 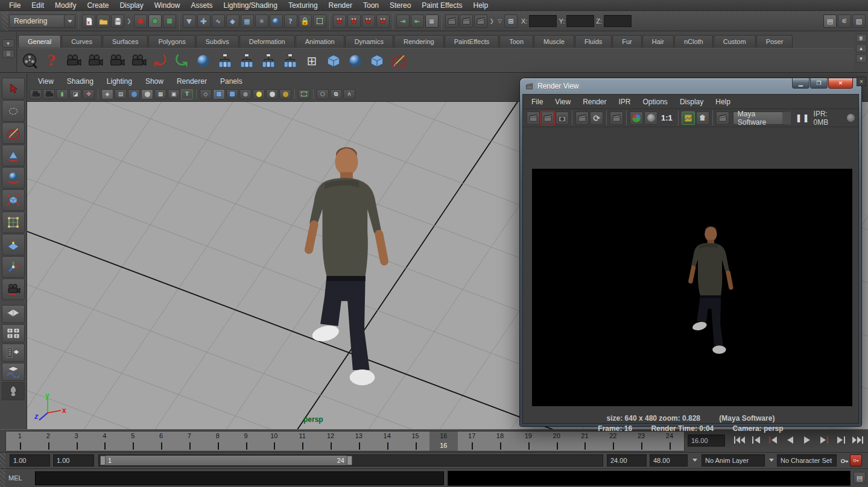 I want to click on menubar-item: Toon, so click(x=371, y=5).